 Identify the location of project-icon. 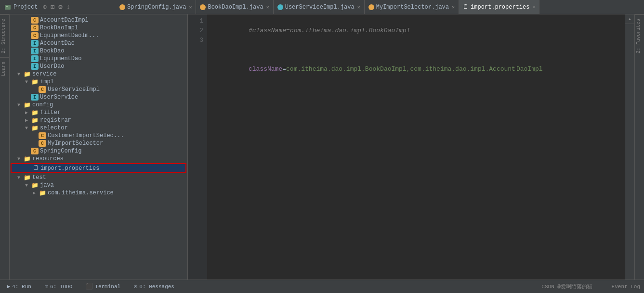
(8, 7).